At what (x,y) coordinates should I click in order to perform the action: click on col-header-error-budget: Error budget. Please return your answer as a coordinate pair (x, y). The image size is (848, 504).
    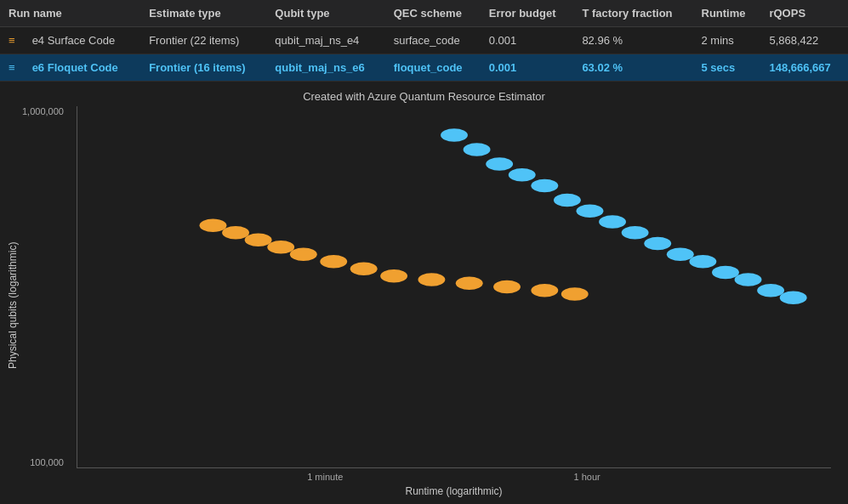
    Looking at the image, I should click on (527, 14).